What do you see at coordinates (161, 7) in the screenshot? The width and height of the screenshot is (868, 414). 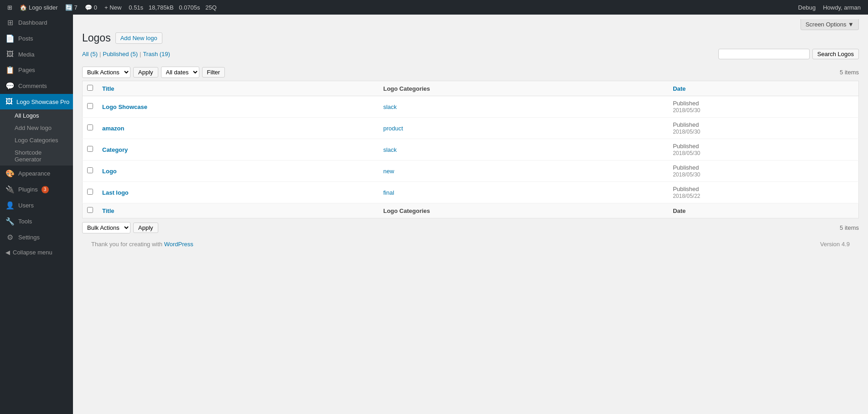 I see `perf-memory: 18,785kB` at bounding box center [161, 7].